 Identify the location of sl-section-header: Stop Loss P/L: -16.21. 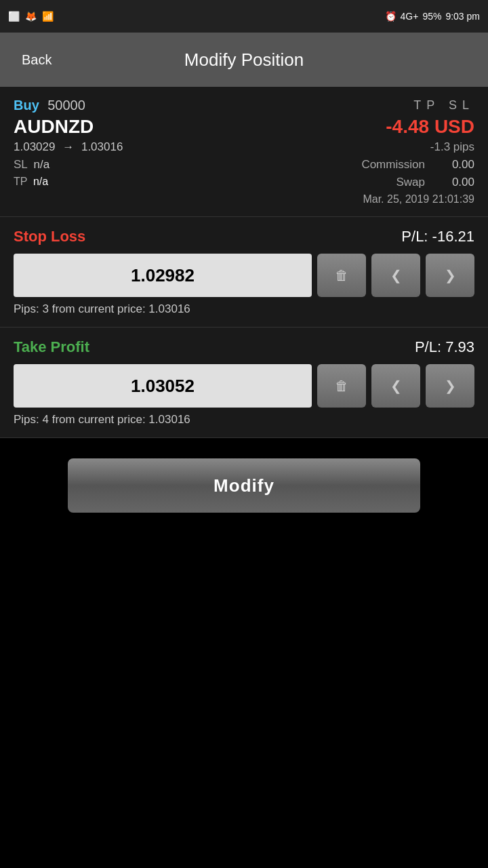
(244, 237).